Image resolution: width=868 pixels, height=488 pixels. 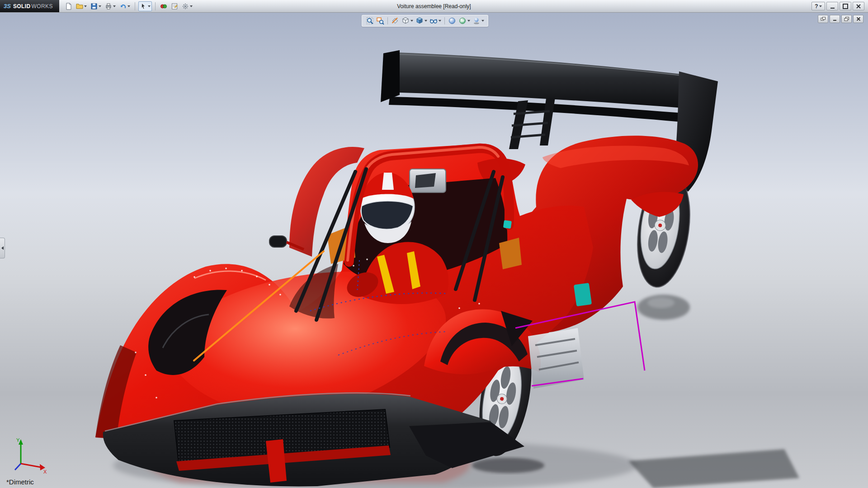 I want to click on window-controls: ?, so click(x=840, y=6).